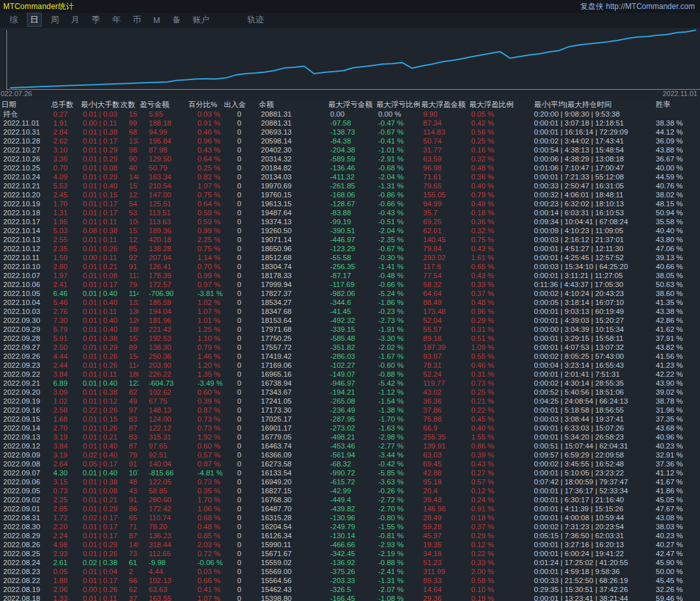 This screenshot has height=601, width=700. What do you see at coordinates (350, 159) in the screenshot?
I see `table-row-2022.10.26: 2022.10.263.360.01 | 0.2990129.500.64 %0…` at bounding box center [350, 159].